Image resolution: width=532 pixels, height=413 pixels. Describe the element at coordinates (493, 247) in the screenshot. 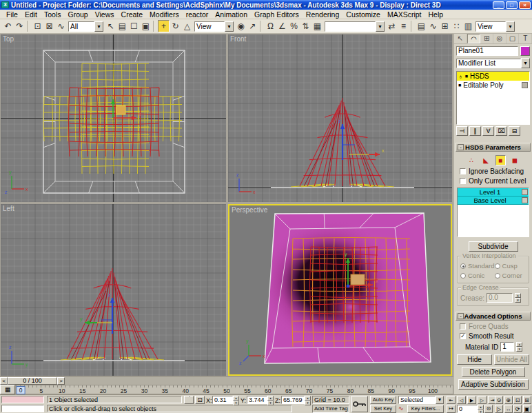

I see `subdivide-button: Subdivide` at that location.